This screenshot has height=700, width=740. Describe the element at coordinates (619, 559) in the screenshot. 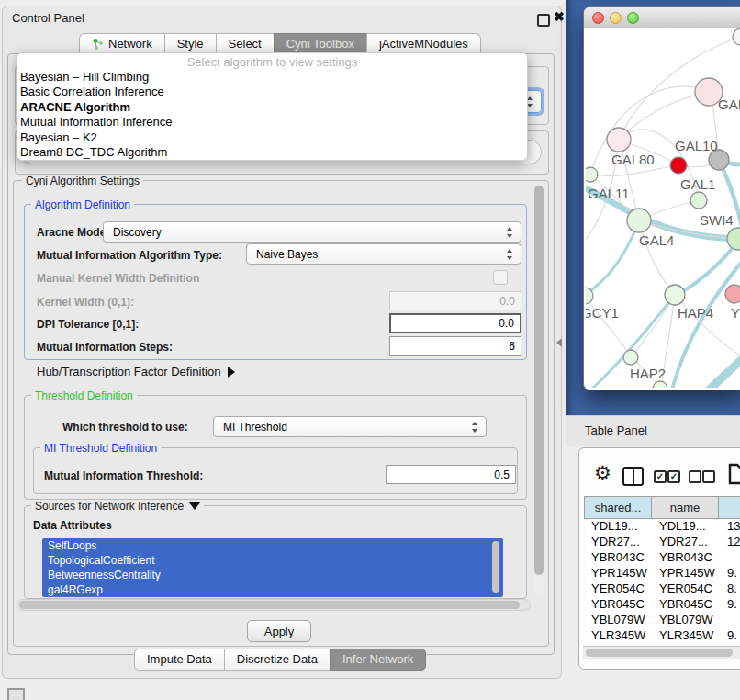

I see `table-cell: YBR043C` at that location.